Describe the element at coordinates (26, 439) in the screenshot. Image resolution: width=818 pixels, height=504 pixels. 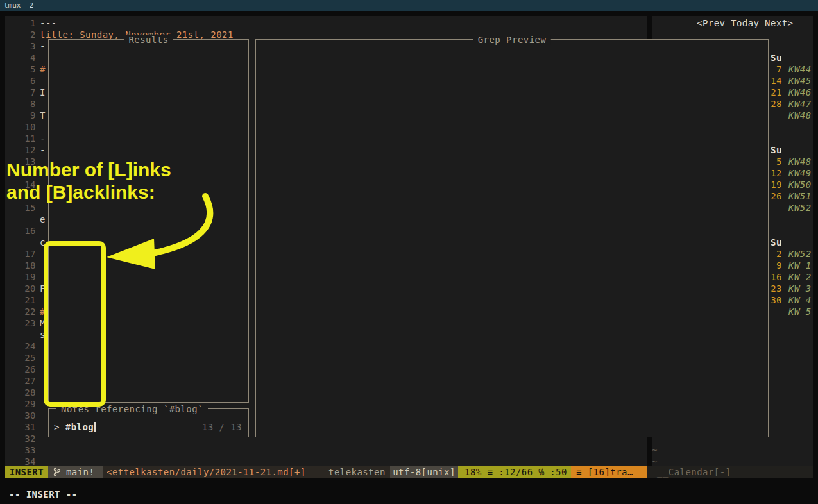
I see `line-number: 32` at that location.